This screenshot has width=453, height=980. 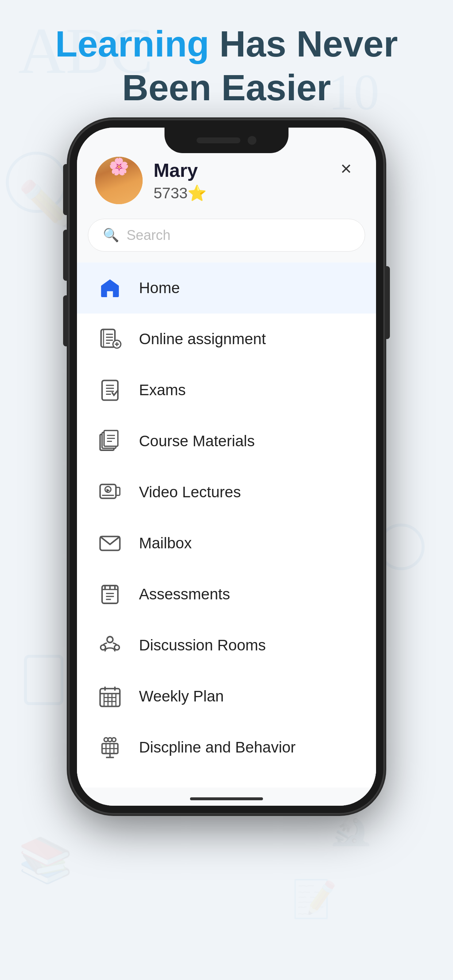 What do you see at coordinates (119, 180) in the screenshot?
I see `avatar` at bounding box center [119, 180].